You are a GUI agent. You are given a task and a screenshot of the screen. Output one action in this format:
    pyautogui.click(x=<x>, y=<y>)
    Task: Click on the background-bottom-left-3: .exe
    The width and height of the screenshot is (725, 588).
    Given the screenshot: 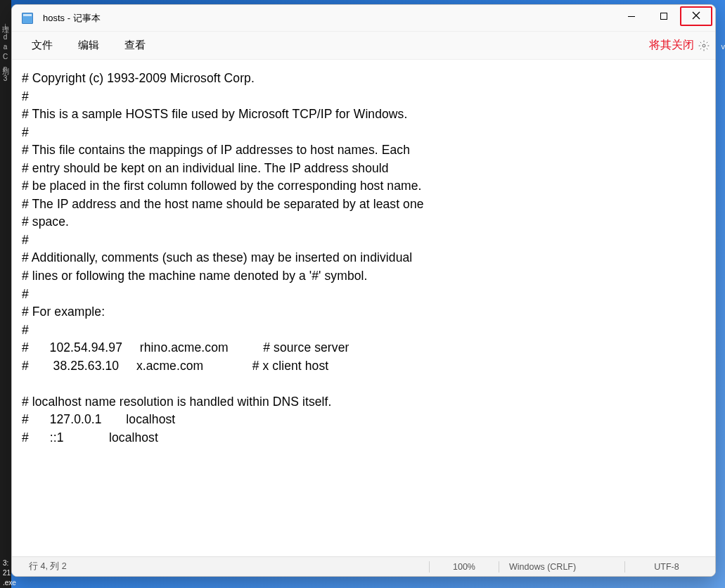 What is the action you would take?
    pyautogui.click(x=10, y=582)
    